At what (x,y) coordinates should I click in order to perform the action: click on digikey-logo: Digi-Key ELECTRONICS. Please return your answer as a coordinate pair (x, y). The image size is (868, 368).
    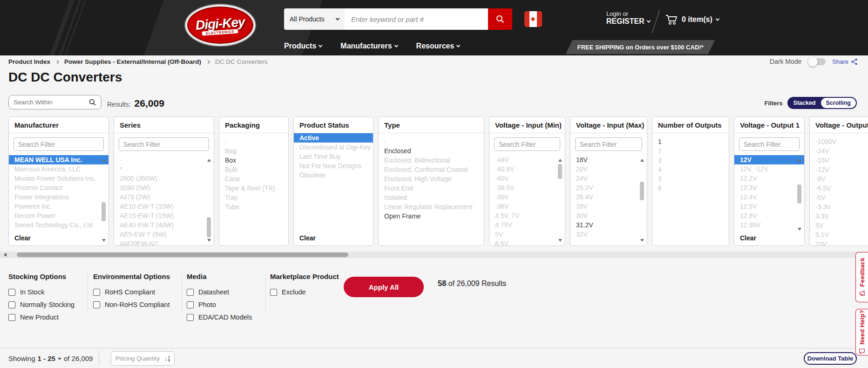
    Looking at the image, I should click on (220, 26).